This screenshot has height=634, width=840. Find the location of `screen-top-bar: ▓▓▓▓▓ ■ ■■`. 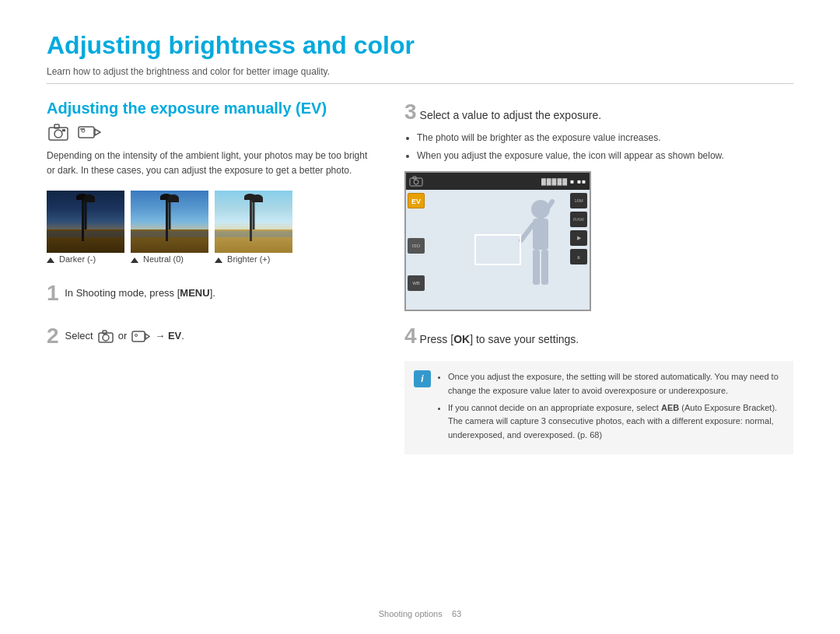

screen-top-bar: ▓▓▓▓▓ ■ ■■ is located at coordinates (498, 181).